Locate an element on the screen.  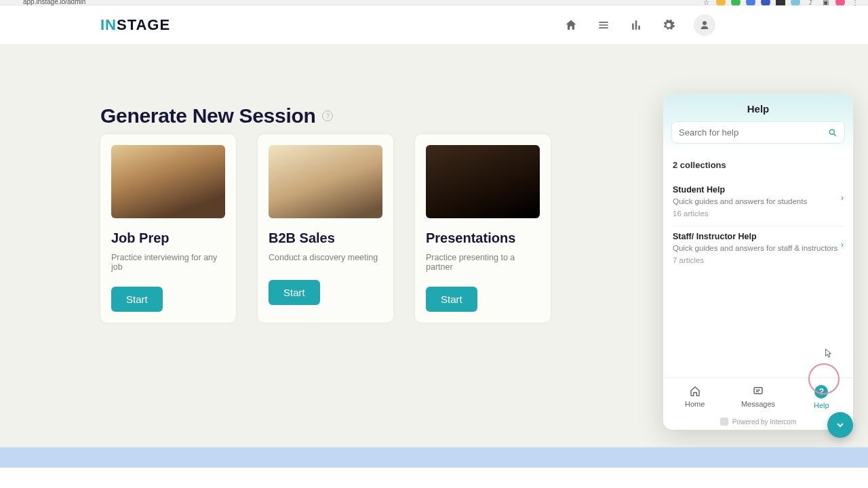
browser-url: app.instage.io/admin is located at coordinates (54, 3).